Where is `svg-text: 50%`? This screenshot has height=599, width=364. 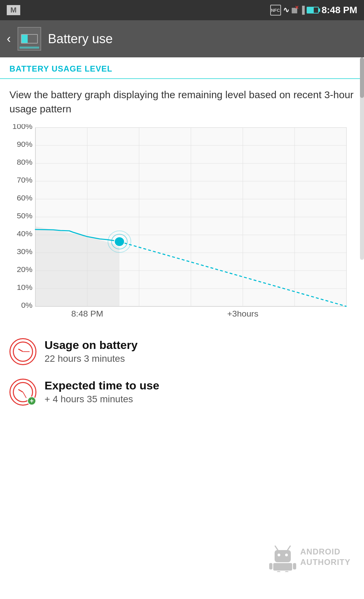 svg-text: 50% is located at coordinates (25, 216).